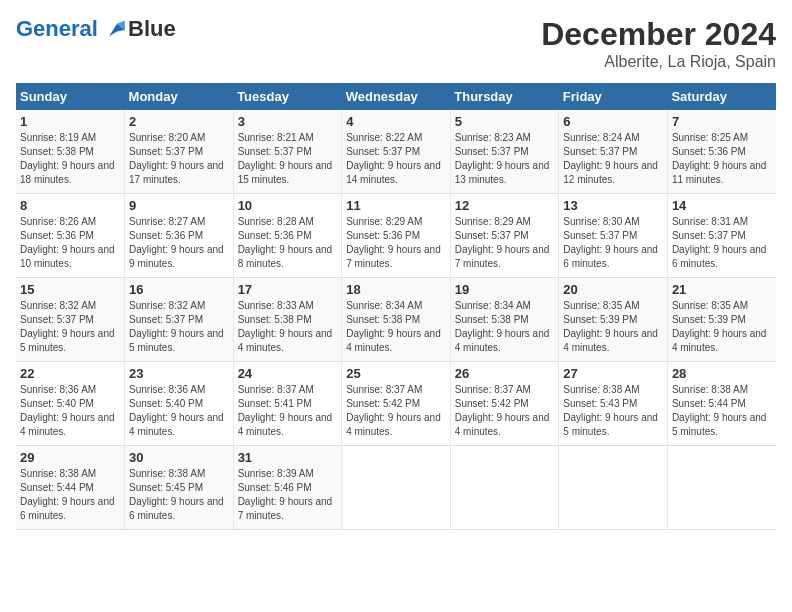  What do you see at coordinates (288, 458) in the screenshot?
I see `day-number: 31` at bounding box center [288, 458].